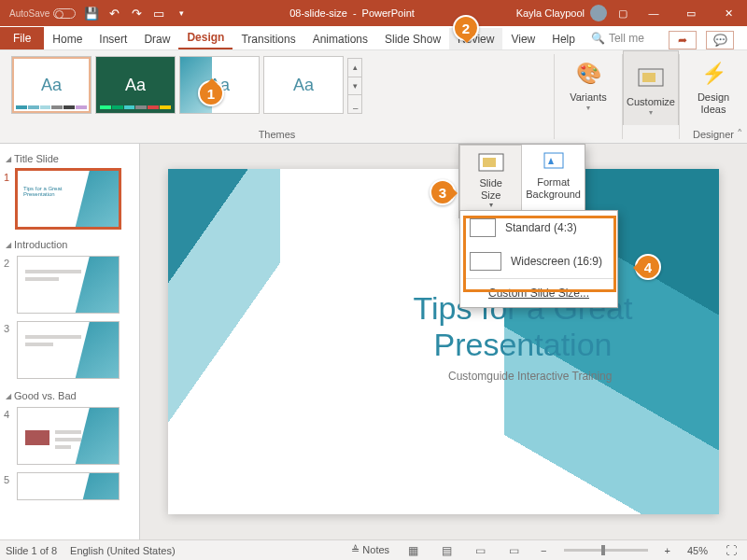  I want to click on collapse-ribbon-icon: ˄, so click(740, 134).